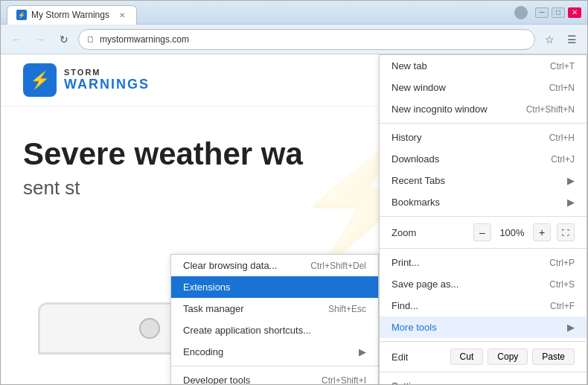 The width and height of the screenshot is (588, 385). What do you see at coordinates (275, 331) in the screenshot?
I see `submenu-item-create-shortcuts: Create application shortcuts...` at bounding box center [275, 331].